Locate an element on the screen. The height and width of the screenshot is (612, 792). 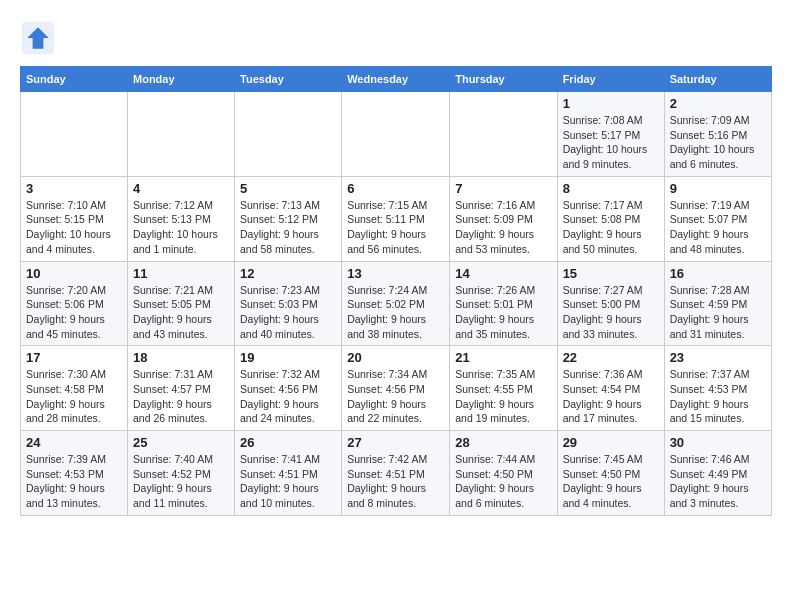
calendar-cell: 12Sunrise: 7:23 AMSunset: 5:03 PMDayligh… is located at coordinates (288, 304).